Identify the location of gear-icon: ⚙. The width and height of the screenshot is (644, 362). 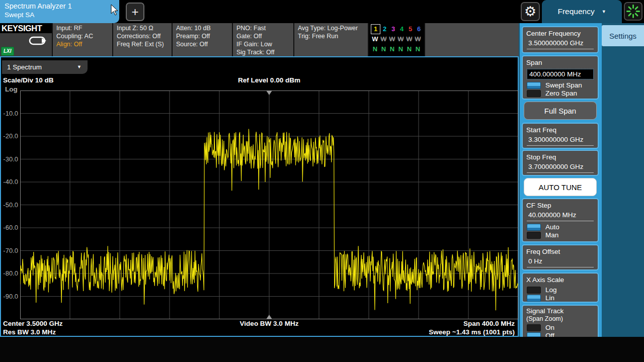
(530, 12).